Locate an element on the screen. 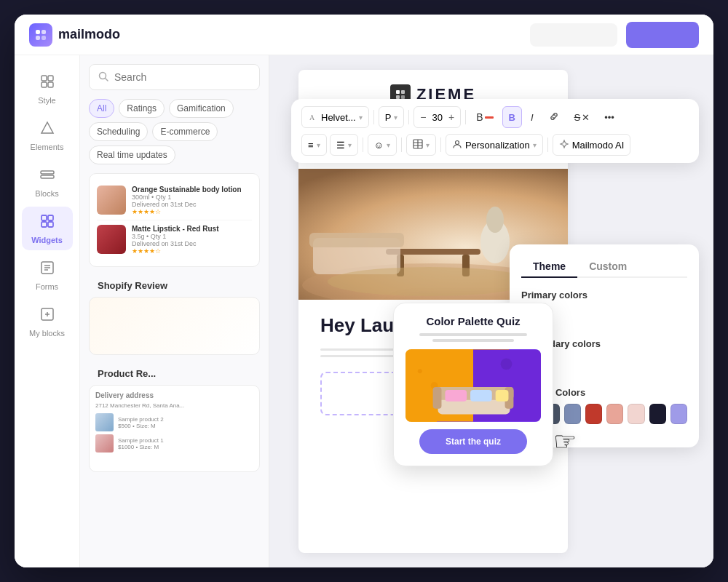 The height and width of the screenshot is (582, 728). quiz-widget-card is located at coordinates (175, 326).